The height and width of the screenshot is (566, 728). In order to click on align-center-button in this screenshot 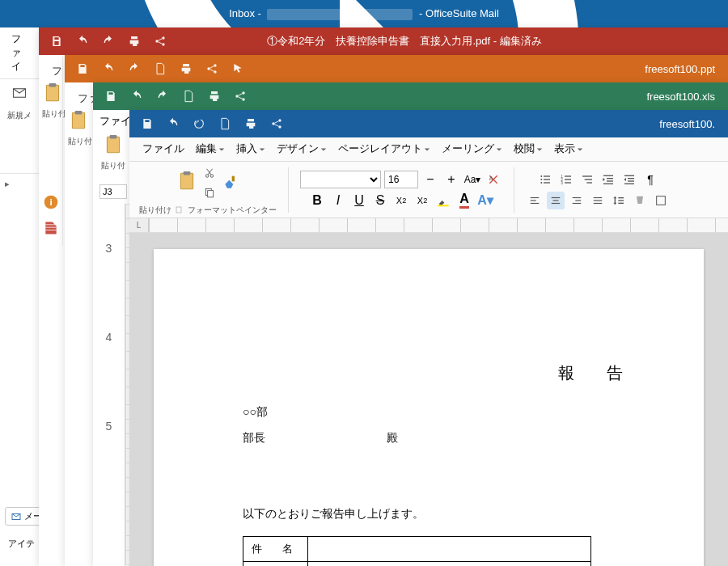, I will do `click(556, 201)`.